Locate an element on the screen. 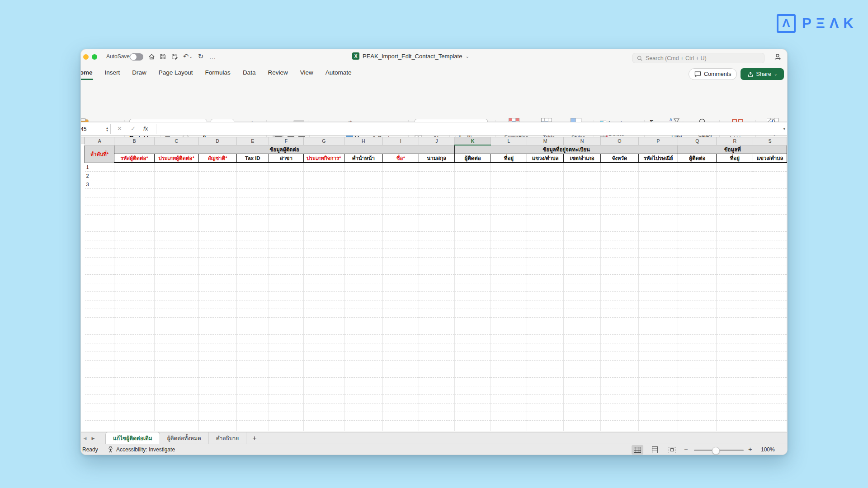  sheet-tab-1: ผู้ติดต่อทั้งหมด is located at coordinates (184, 438).